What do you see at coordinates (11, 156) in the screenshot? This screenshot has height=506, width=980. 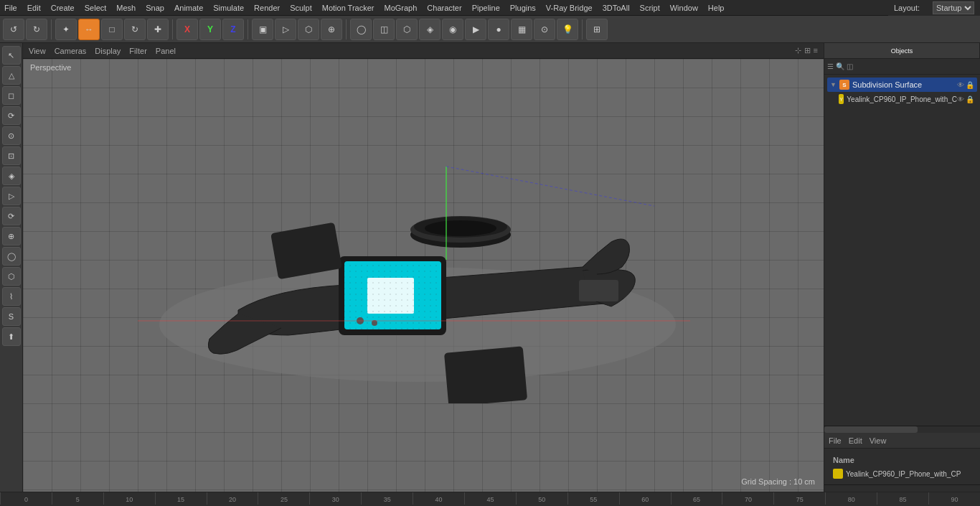 I see `bevel-tool: ⊡` at bounding box center [11, 156].